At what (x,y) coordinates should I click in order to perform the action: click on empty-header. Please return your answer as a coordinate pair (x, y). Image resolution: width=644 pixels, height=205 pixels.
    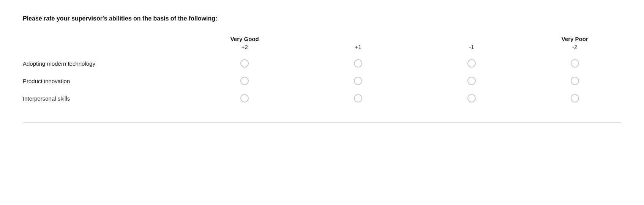
    Looking at the image, I should click on (106, 39).